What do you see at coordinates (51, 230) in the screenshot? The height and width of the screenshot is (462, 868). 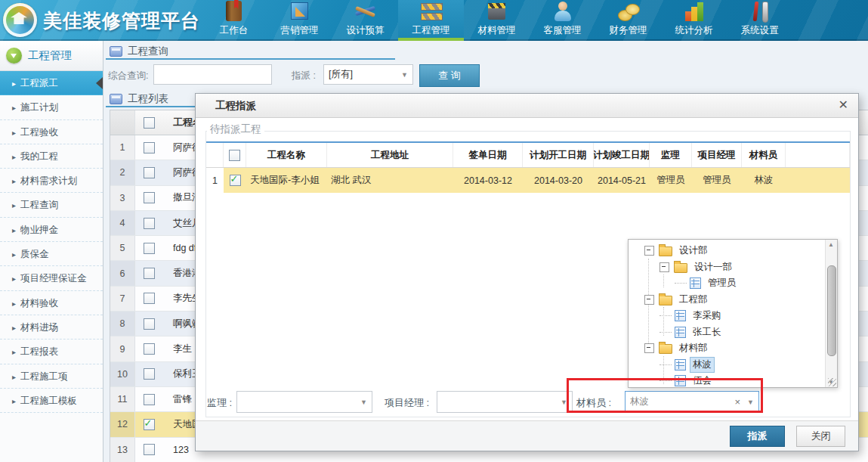 I see `sidebar-item-物业押金: ▸物业押金` at bounding box center [51, 230].